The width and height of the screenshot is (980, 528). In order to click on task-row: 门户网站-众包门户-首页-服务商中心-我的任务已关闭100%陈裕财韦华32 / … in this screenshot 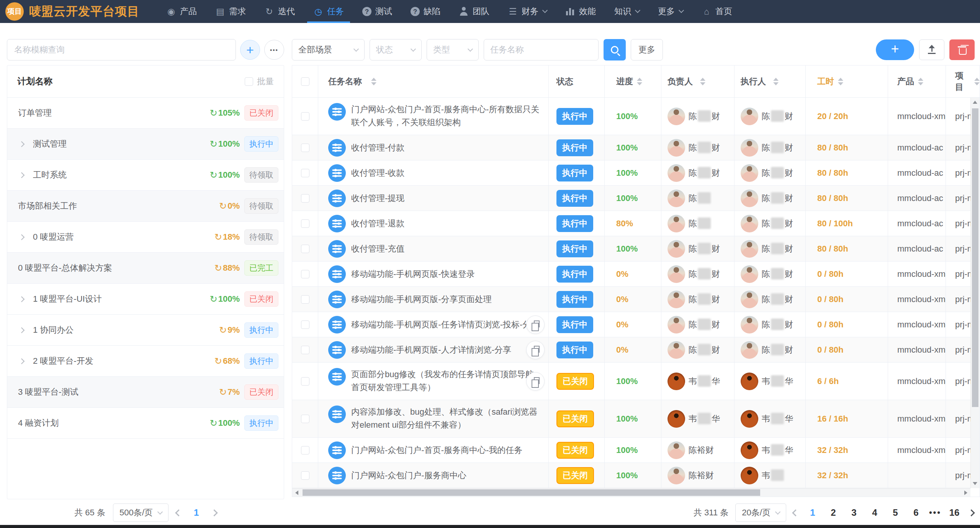, I will do `click(636, 450)`.